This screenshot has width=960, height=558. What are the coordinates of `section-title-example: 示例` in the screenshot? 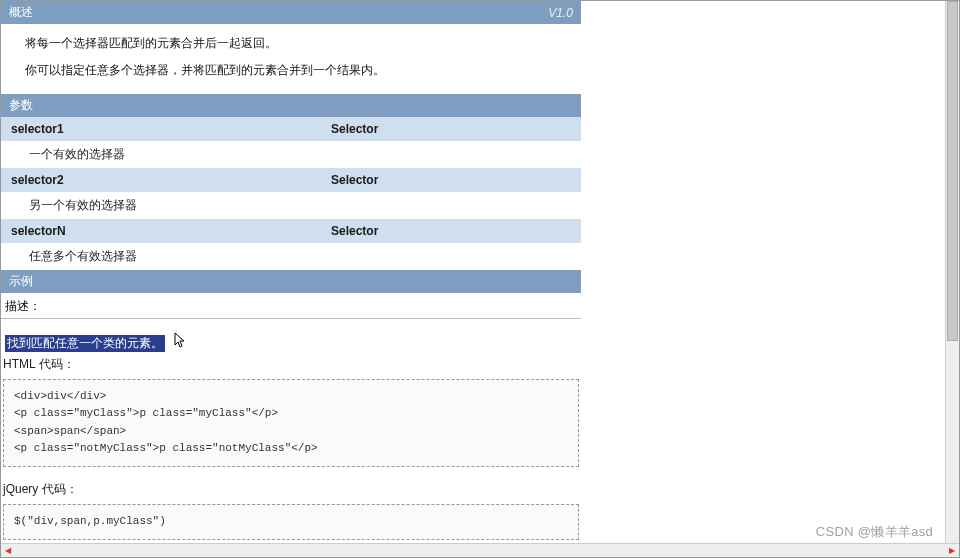 It's located at (21, 282).